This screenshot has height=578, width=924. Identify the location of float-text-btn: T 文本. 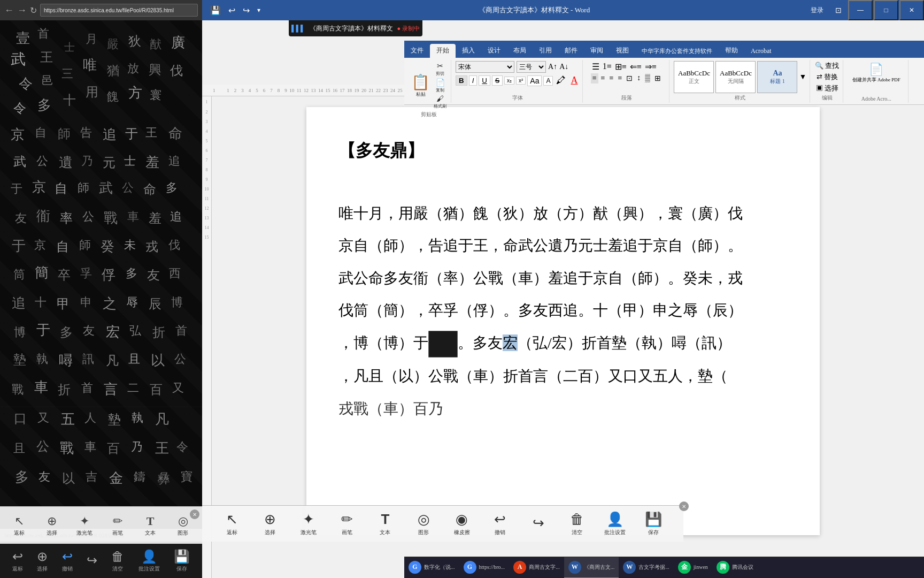
(150, 526).